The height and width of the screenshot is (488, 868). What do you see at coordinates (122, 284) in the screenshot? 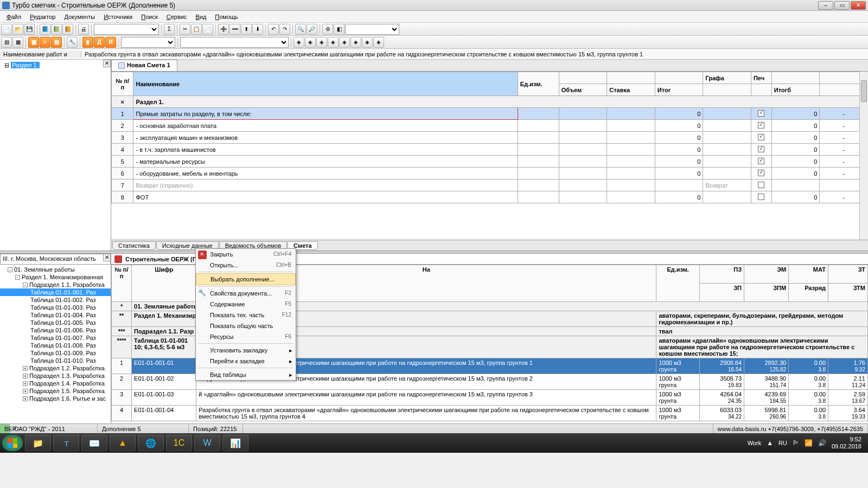
I see `db-col-num: № п/п` at bounding box center [122, 284].